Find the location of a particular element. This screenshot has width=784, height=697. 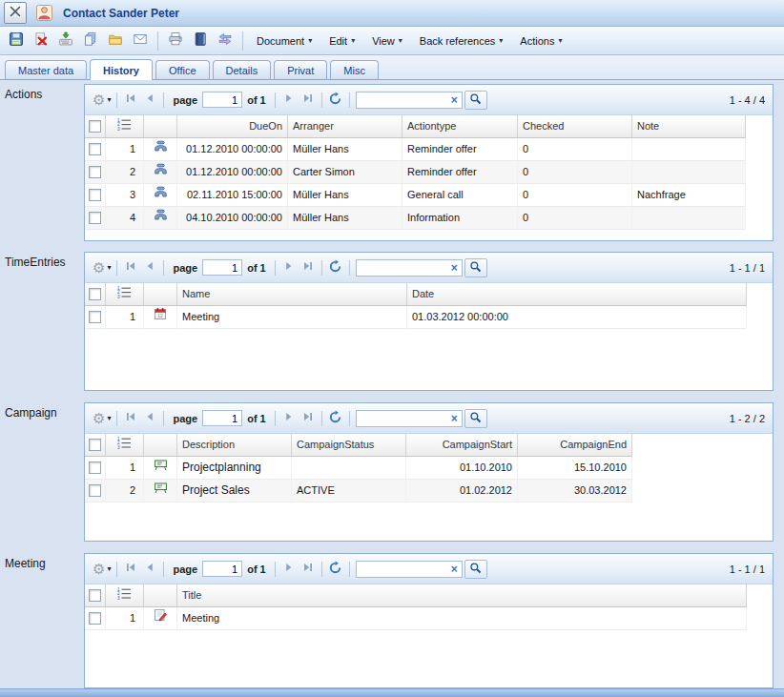

menu-view: View▾ is located at coordinates (387, 41).